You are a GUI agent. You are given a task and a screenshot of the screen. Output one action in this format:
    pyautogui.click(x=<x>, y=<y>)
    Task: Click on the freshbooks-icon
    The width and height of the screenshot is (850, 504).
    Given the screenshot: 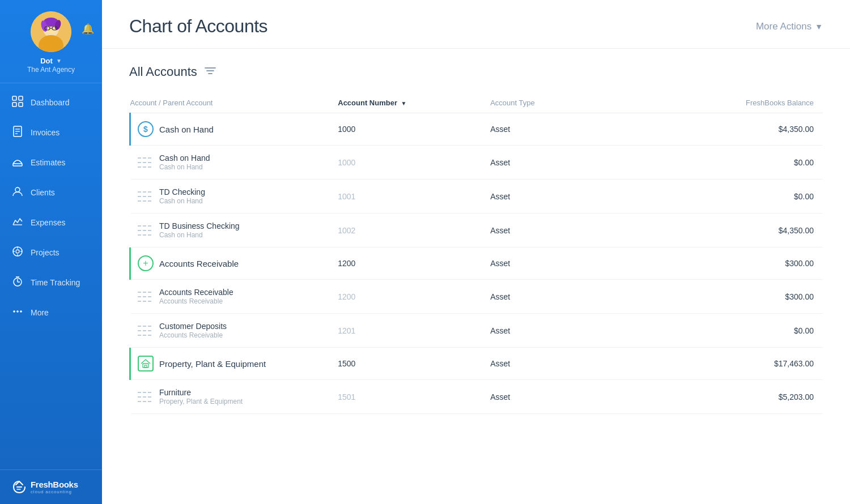 What is the action you would take?
    pyautogui.click(x=19, y=487)
    